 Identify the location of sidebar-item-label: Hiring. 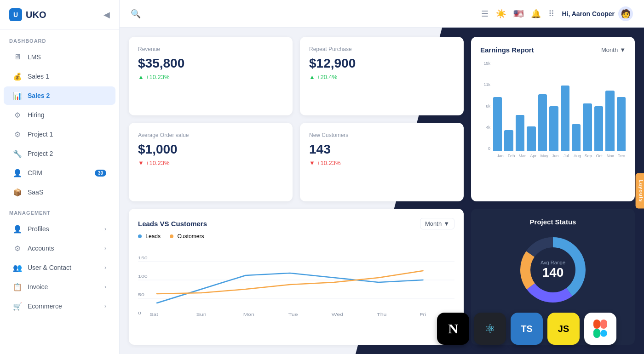
(36, 115).